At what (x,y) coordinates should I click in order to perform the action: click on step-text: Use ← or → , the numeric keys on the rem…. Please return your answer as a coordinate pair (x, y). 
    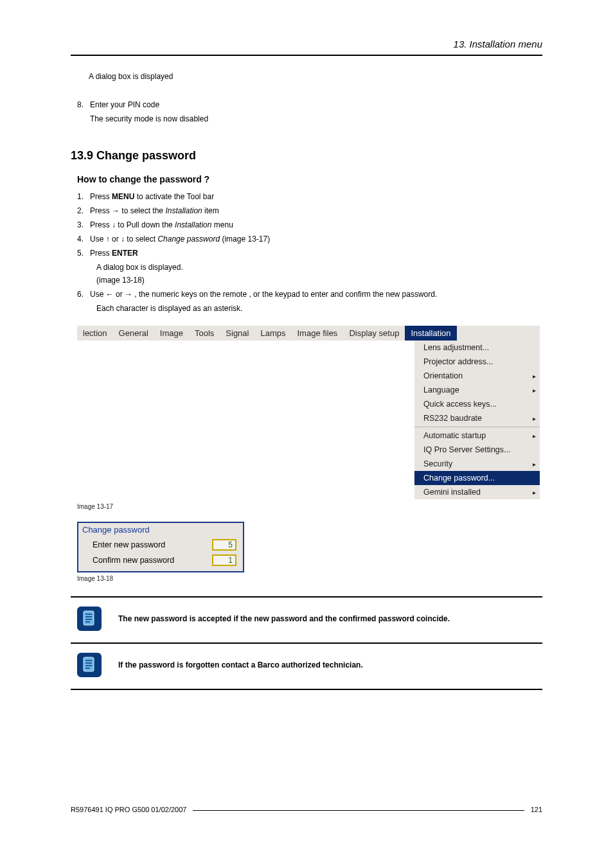
    Looking at the image, I should click on (263, 294).